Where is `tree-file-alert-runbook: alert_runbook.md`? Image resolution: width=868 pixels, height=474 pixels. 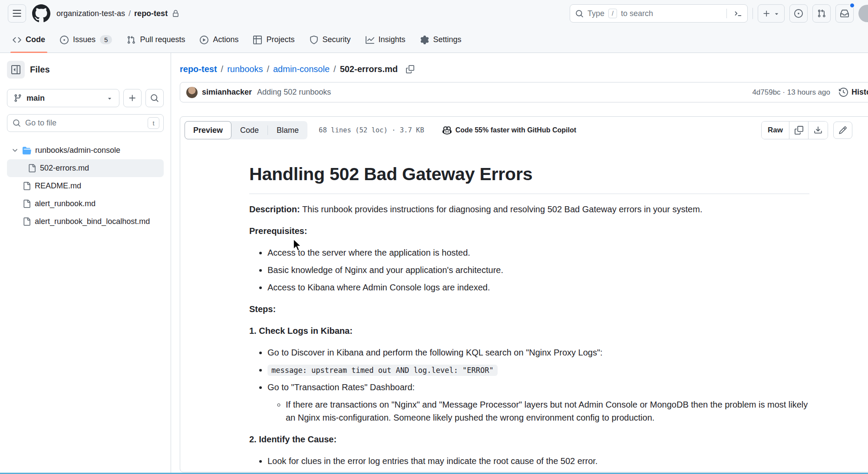
tree-file-alert-runbook: alert_runbook.md is located at coordinates (85, 204).